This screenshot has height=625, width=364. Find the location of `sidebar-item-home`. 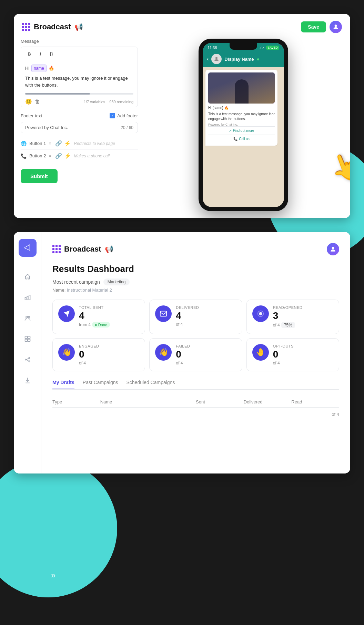

sidebar-item-home is located at coordinates (28, 277).